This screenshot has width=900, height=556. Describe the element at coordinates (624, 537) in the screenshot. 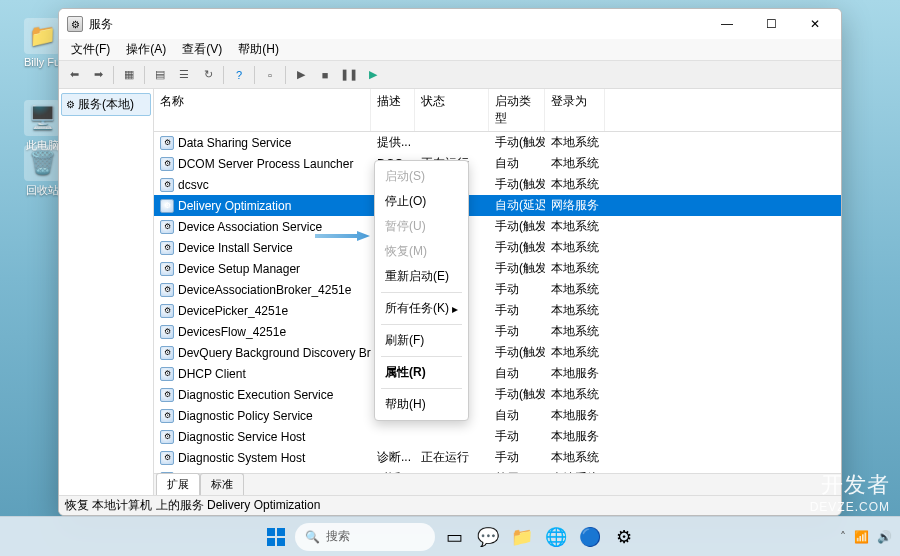

I see `services-taskbar-button: ⚙` at that location.